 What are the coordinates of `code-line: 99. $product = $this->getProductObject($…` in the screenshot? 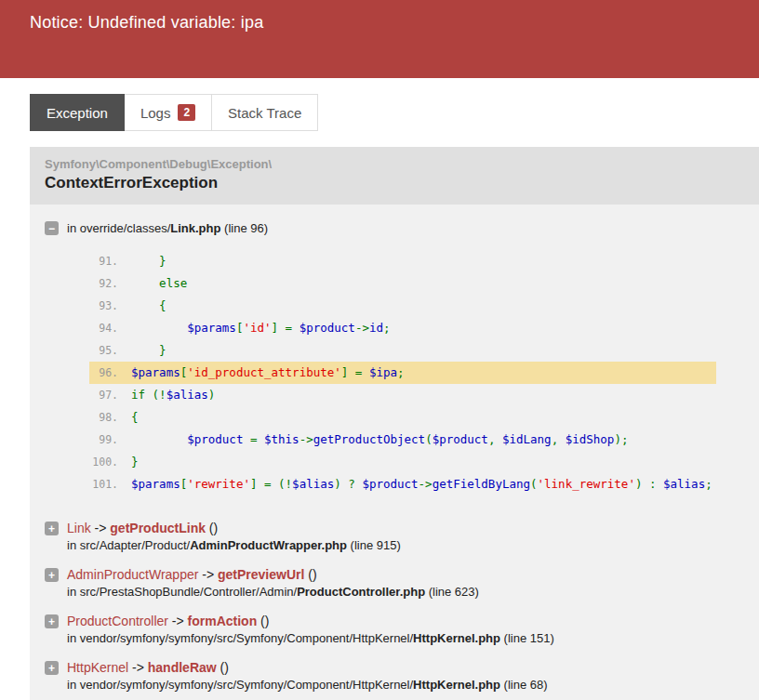 It's located at (403, 440).